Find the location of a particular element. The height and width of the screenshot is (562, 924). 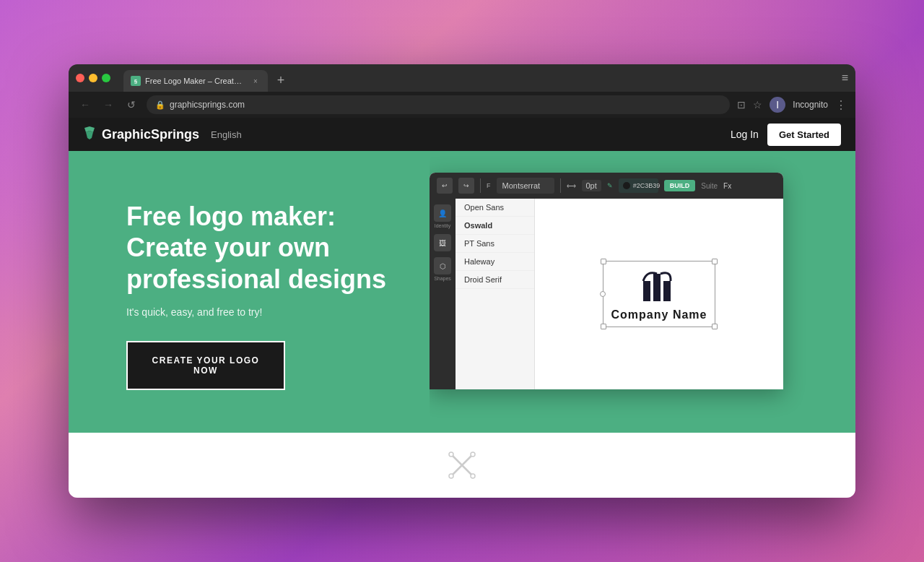

arrows-icon: ⟷ is located at coordinates (572, 186).